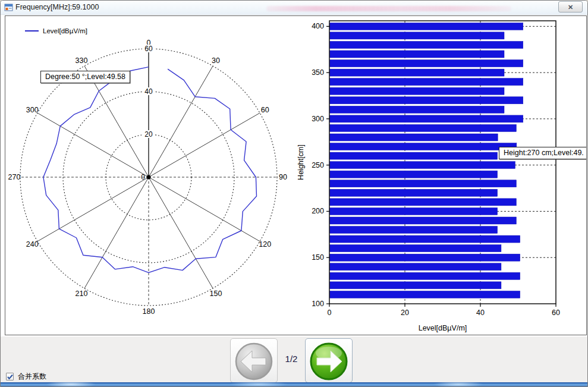  I want to click on bar-tooltip: Height:270 cm;Level:49., so click(543, 153).